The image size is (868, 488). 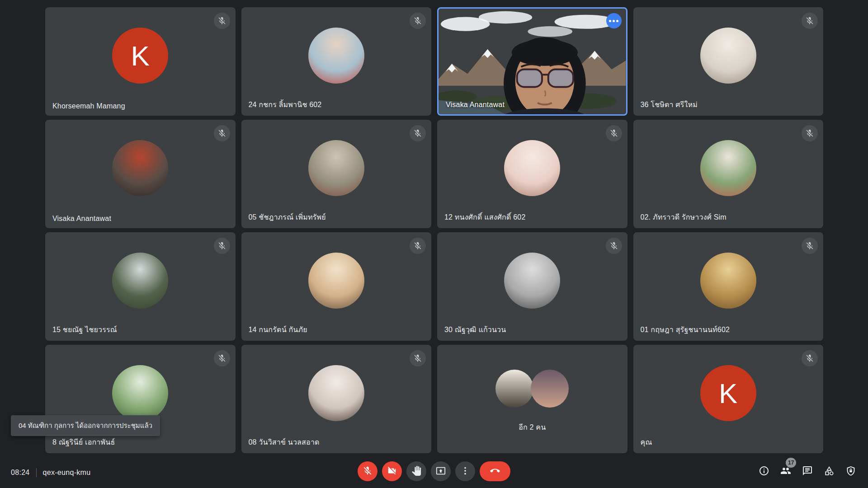 I want to click on participant-tile: K Khorseemah Mamang, so click(x=140, y=61).